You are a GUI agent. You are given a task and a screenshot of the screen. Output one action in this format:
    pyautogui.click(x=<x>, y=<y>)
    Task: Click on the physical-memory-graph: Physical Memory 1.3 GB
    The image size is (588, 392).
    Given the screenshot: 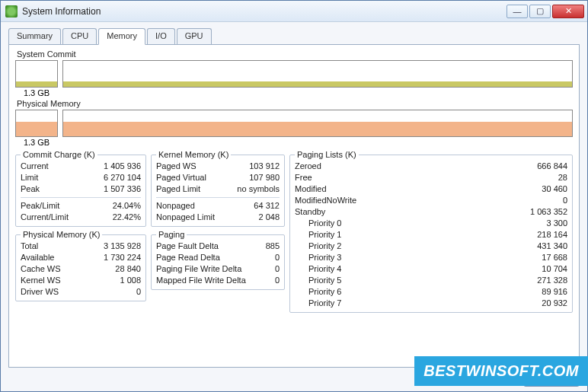 What is the action you would take?
    pyautogui.click(x=294, y=123)
    